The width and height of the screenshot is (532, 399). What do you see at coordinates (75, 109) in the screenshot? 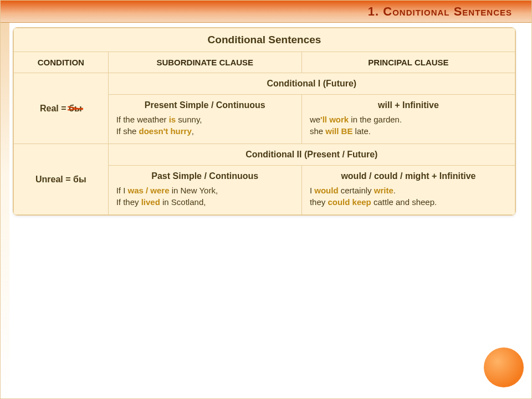
I see `struck-word: бы` at bounding box center [75, 109].